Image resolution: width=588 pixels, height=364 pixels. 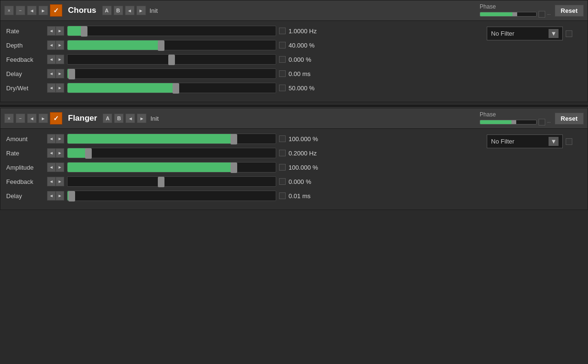 What do you see at coordinates (282, 139) in the screenshot?
I see `flanger-amount-checkbox` at bounding box center [282, 139].